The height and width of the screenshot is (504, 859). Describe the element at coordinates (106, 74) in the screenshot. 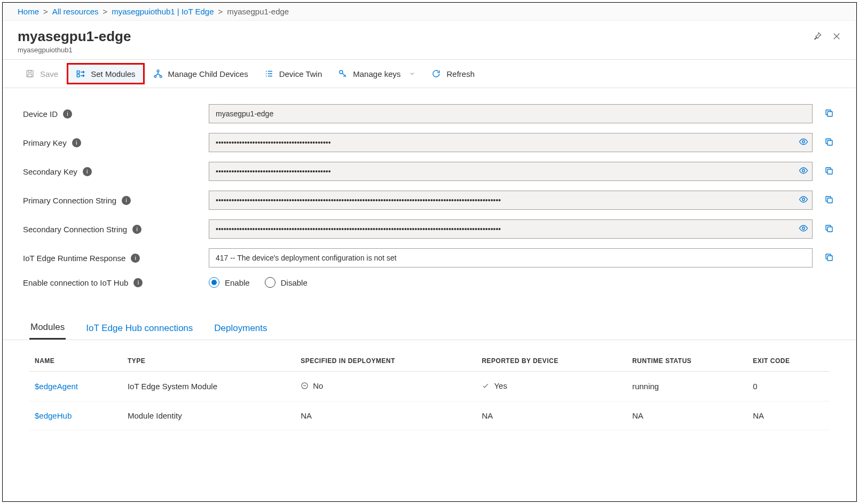

I see `set-modules-button: Set Modules` at that location.